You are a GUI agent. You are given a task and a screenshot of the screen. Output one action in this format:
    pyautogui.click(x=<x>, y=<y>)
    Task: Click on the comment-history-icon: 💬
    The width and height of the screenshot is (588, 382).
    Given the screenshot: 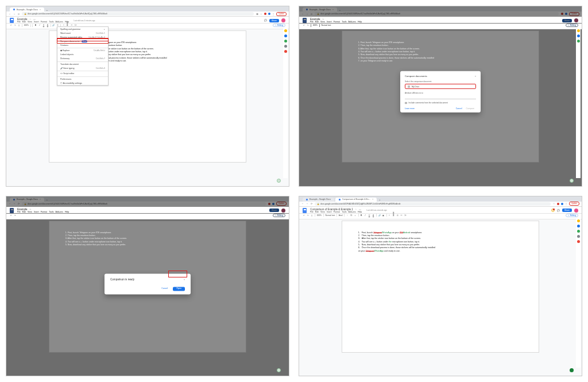 What is the action you would take?
    pyautogui.click(x=558, y=210)
    